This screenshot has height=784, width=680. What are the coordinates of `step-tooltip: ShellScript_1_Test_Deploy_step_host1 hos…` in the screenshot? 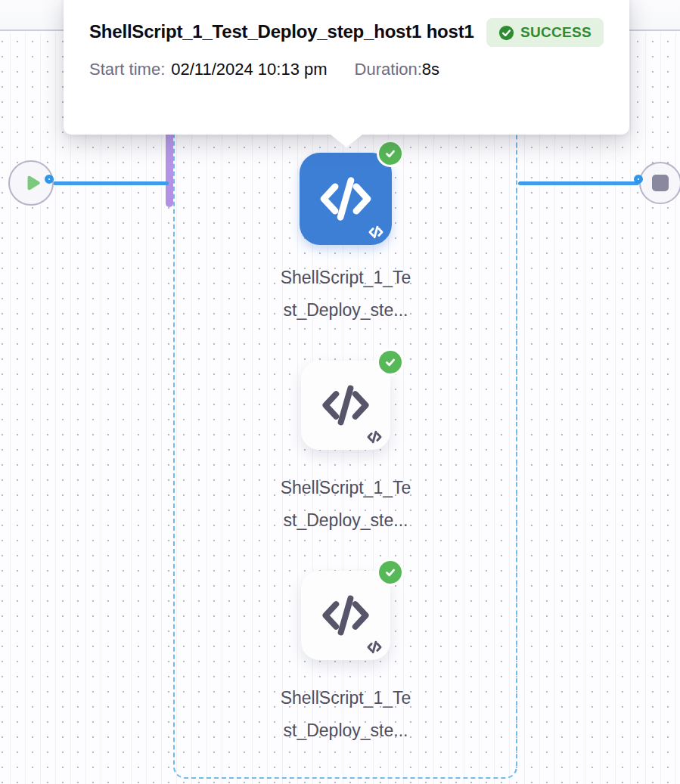 It's located at (346, 67).